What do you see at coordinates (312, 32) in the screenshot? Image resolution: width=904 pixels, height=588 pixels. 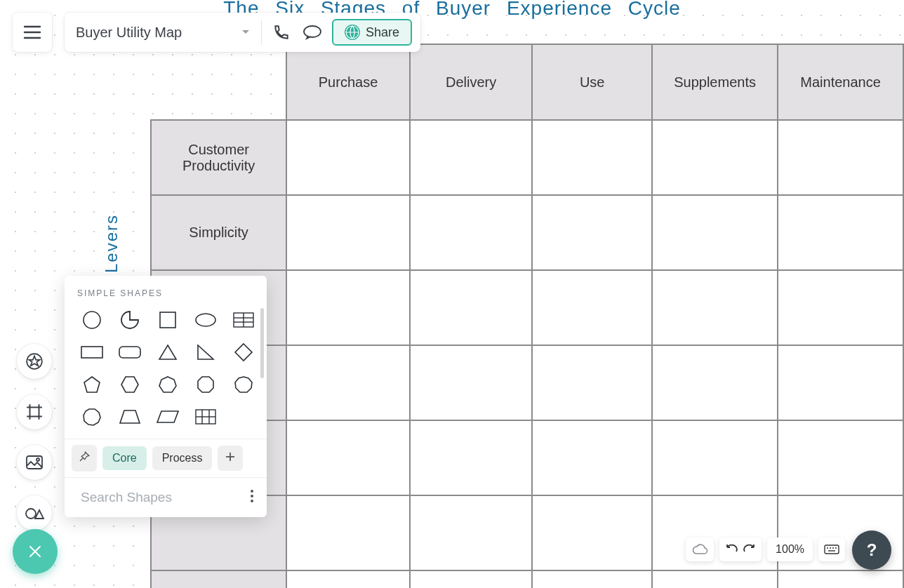 I see `comment-button` at bounding box center [312, 32].